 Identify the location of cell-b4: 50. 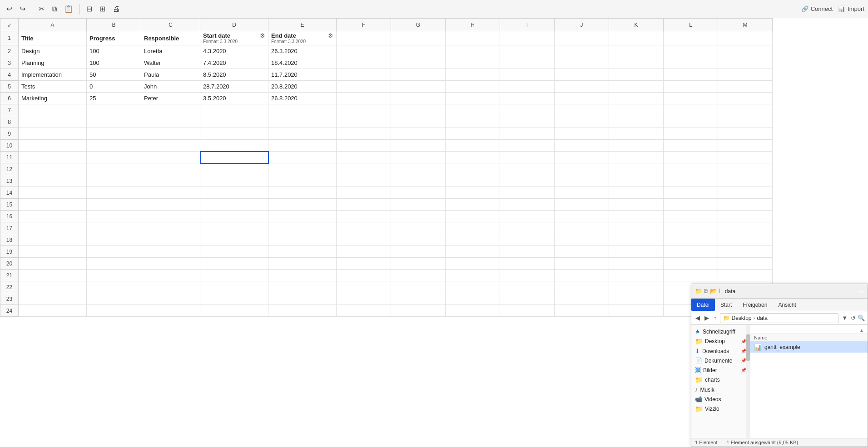
(114, 75).